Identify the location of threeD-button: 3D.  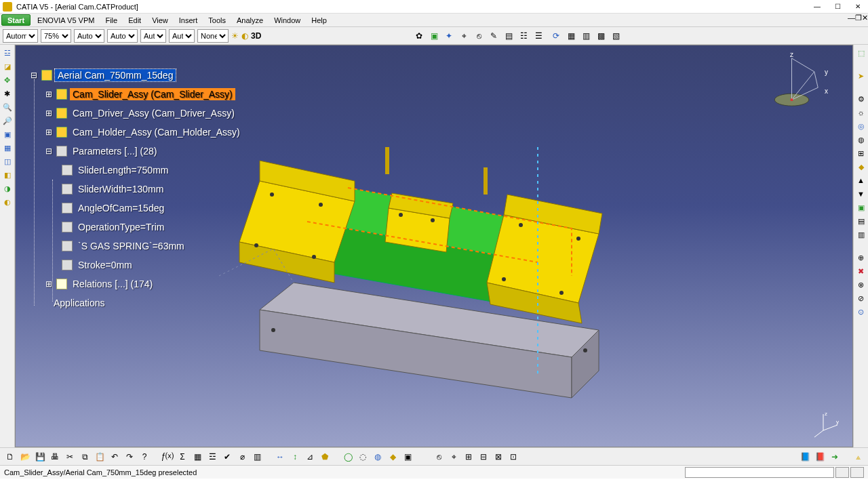
(256, 36).